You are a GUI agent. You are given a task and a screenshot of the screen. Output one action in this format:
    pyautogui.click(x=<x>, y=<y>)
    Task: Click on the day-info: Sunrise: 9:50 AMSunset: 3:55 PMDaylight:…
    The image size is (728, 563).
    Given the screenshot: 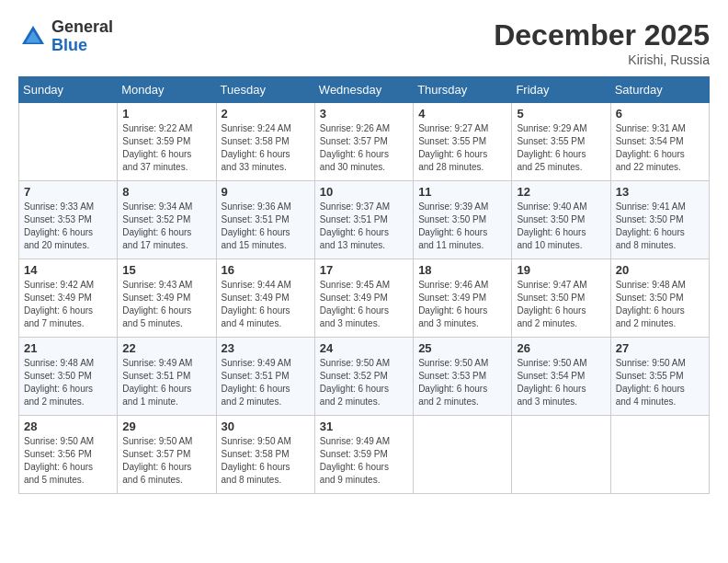 What is the action you would take?
    pyautogui.click(x=660, y=383)
    